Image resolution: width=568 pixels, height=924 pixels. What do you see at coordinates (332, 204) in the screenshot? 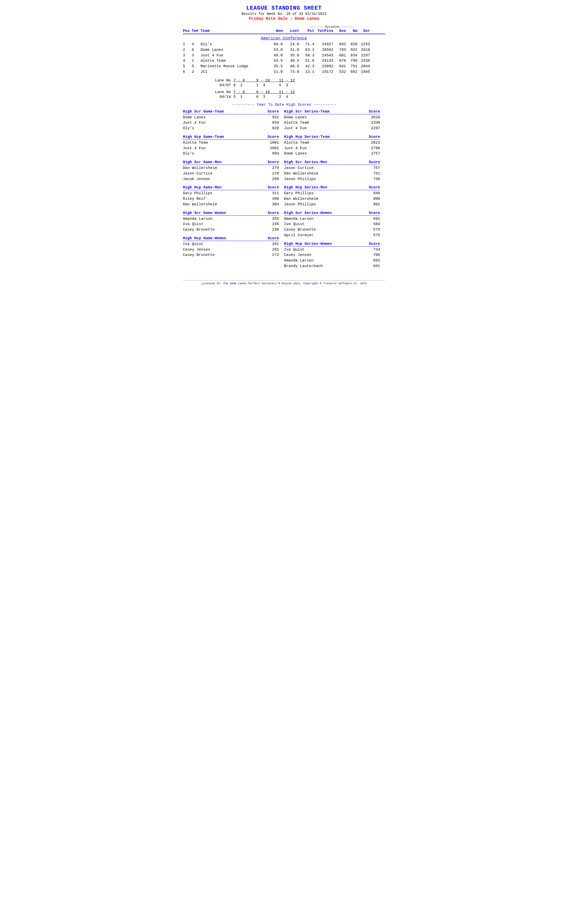
I see `list-item: Jason Phillips802` at bounding box center [332, 204].